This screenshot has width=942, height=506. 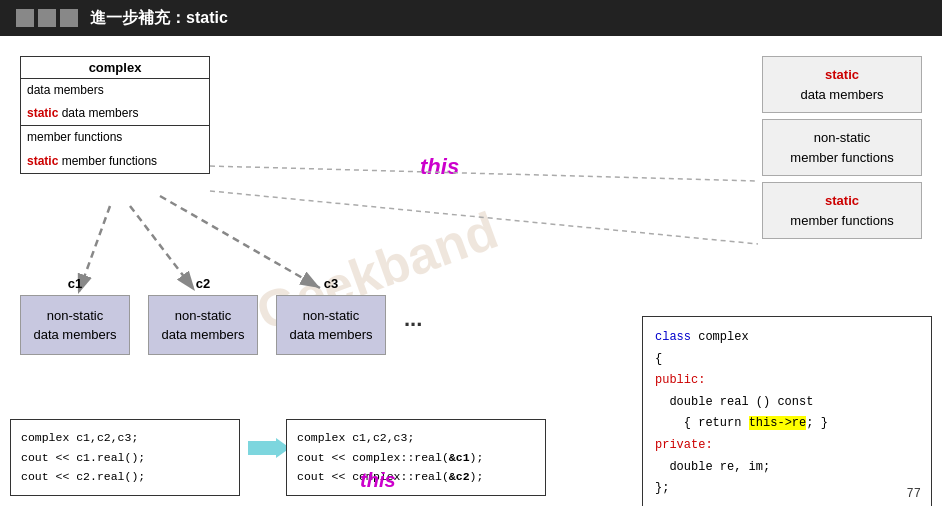 What do you see at coordinates (842, 148) in the screenshot?
I see `non-static-label: non-staticmember functions` at bounding box center [842, 148].